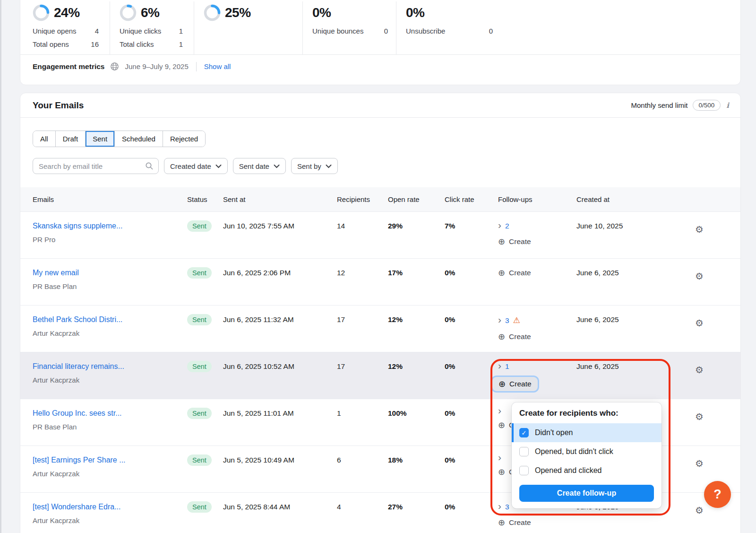 The image size is (756, 533). Describe the element at coordinates (362, 226) in the screenshot. I see `recipients-cell: 14` at that location.